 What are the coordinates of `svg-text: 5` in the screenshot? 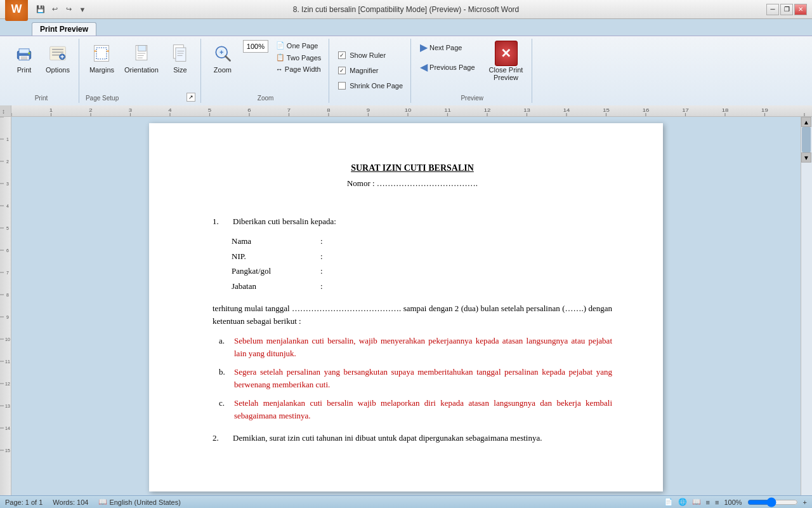 It's located at (8, 229).